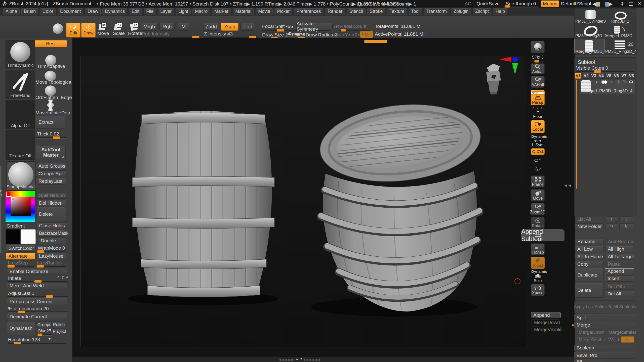 This screenshot has width=644, height=362. Describe the element at coordinates (586, 62) in the screenshot. I see `subtool-header: Subtool` at that location.